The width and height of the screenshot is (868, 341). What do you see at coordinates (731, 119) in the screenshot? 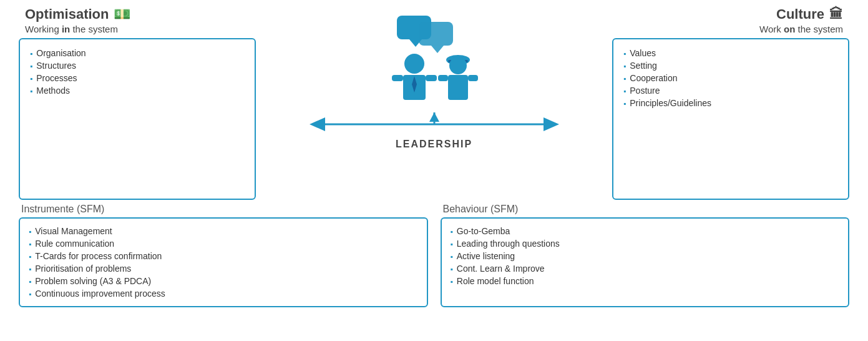
I see `right-box: ValuesSettingCooperationPosturePrinciple…` at bounding box center [731, 119].